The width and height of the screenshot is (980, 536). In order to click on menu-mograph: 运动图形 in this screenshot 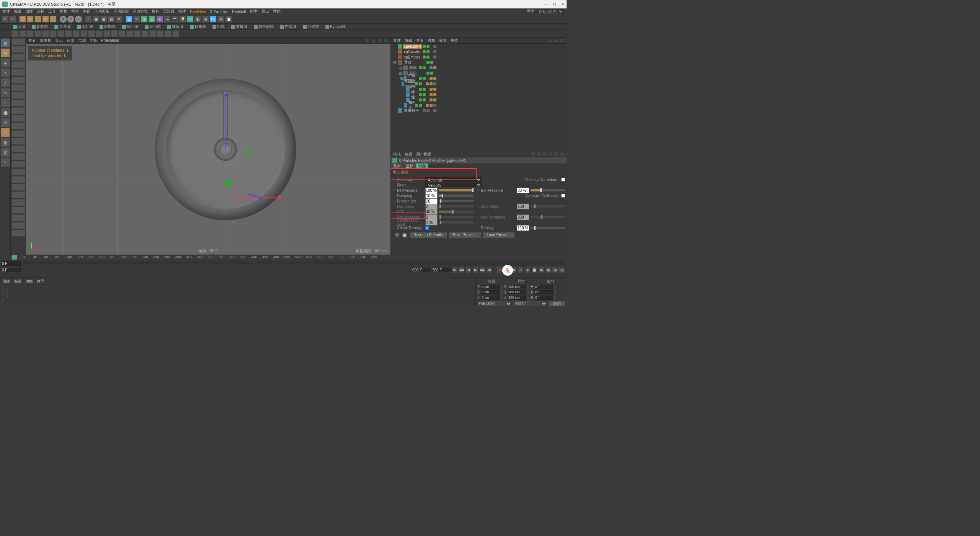, I will do `click(102, 11)`.